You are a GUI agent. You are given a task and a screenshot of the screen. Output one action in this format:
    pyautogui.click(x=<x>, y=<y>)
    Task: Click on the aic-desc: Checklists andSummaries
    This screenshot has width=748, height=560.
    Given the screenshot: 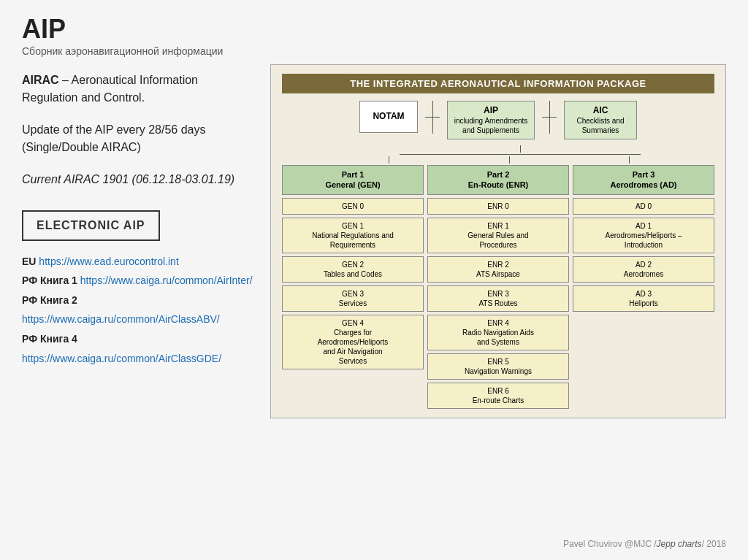 What is the action you would take?
    pyautogui.click(x=600, y=126)
    